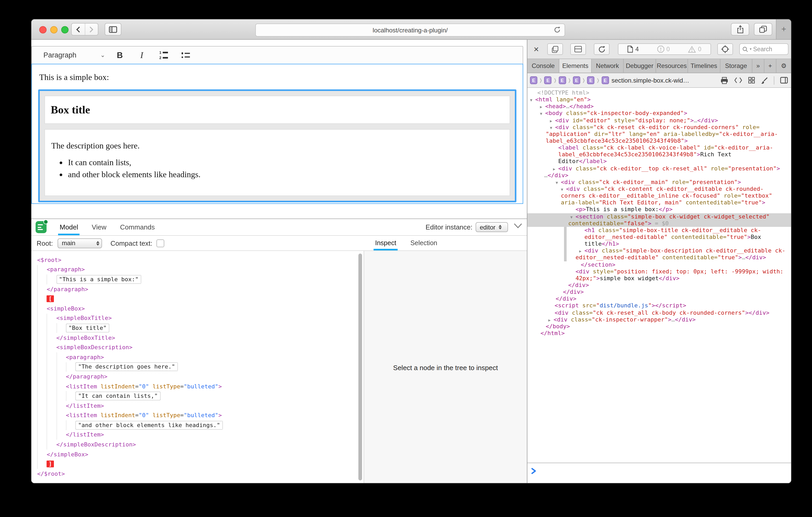 Image resolution: width=812 pixels, height=517 pixels. Describe the element at coordinates (659, 299) in the screenshot. I see `dom-tree-row: </div>` at that location.